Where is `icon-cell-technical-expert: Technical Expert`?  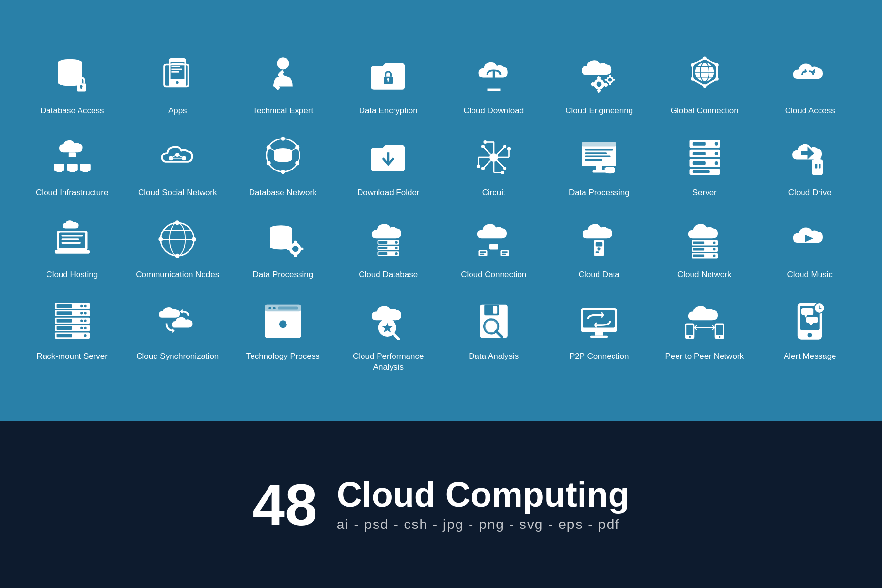 icon-cell-technical-expert: Technical Expert is located at coordinates (283, 82).